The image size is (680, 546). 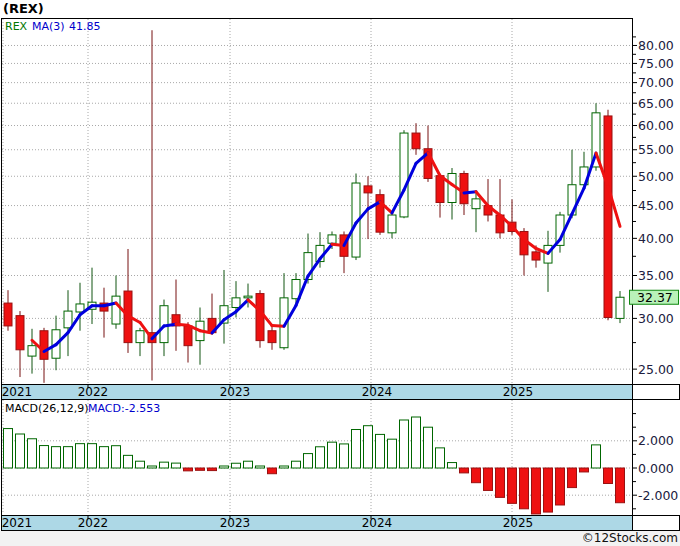 I want to click on price-axis-label: 45.00, so click(x=656, y=206).